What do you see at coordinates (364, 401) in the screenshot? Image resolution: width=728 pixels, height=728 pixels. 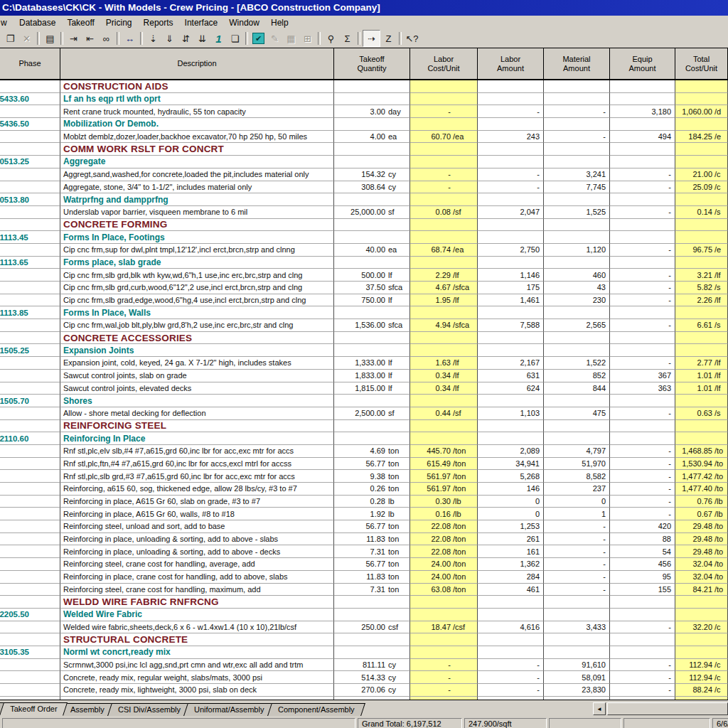 I see `group-row: 31505.70Shores` at bounding box center [364, 401].